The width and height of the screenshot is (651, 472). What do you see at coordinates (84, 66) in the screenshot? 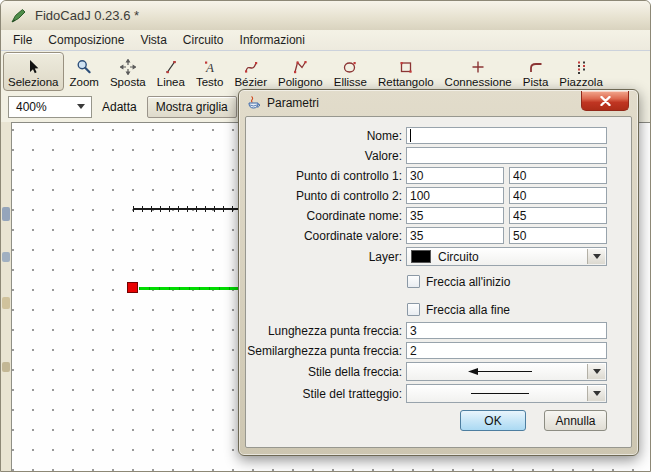
I see `zoom-magnifier-icon` at bounding box center [84, 66].